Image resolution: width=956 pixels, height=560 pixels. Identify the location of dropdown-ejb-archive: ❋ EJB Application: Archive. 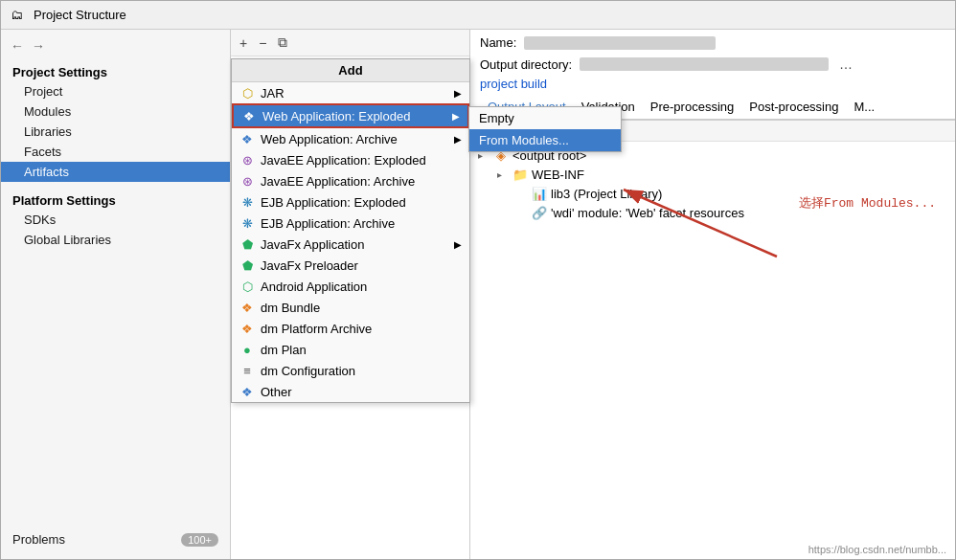
(351, 223).